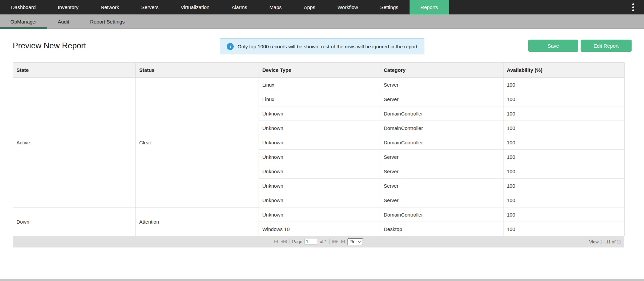  Describe the element at coordinates (322, 280) in the screenshot. I see `horizontal-scrollbar` at that location.